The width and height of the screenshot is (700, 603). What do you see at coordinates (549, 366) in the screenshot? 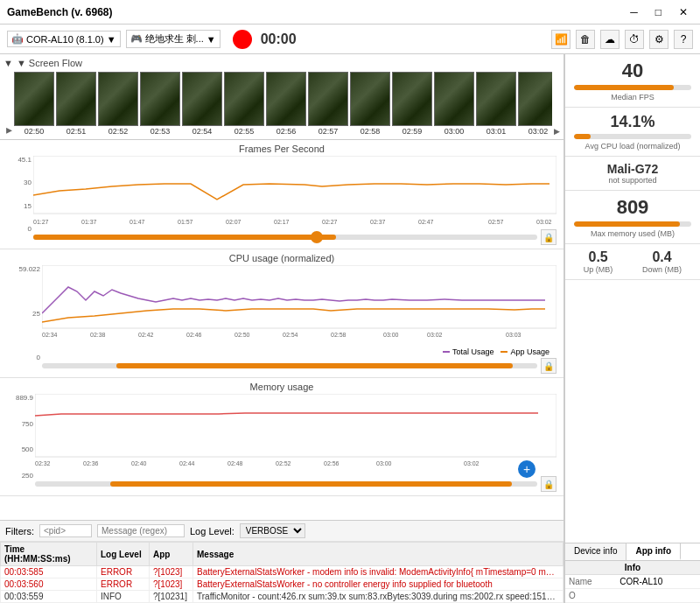
I see `cpu-lock-button: 🔒` at bounding box center [549, 366].